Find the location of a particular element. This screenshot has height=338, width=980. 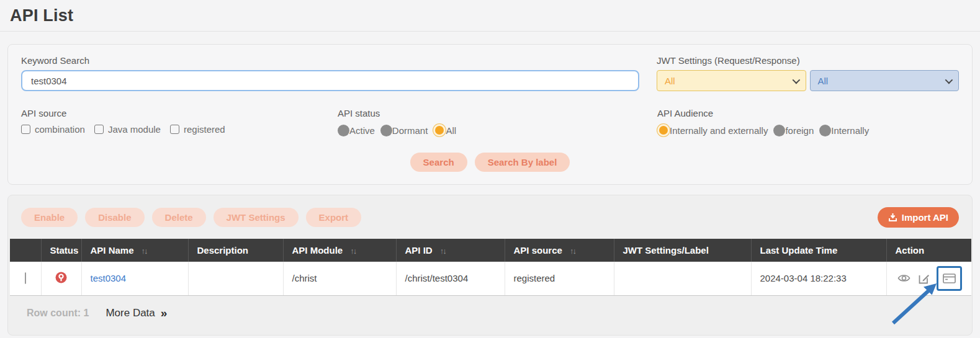

table-header-row: Status API Name↑↓ Description API Module… is located at coordinates (490, 251).